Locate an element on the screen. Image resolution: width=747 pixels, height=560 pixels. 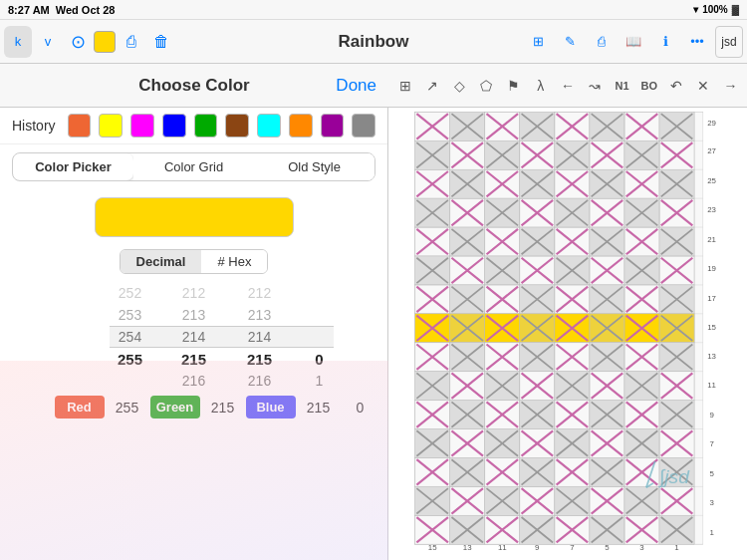
diamond-icon: ◇ is located at coordinates (458, 86).